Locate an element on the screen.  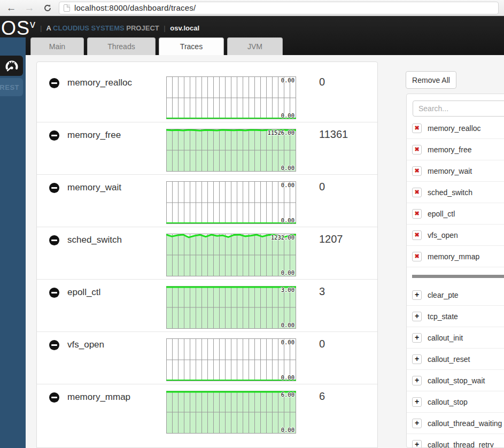
picker-item-available-tcp_state: + tcp_state is located at coordinates (455, 316).